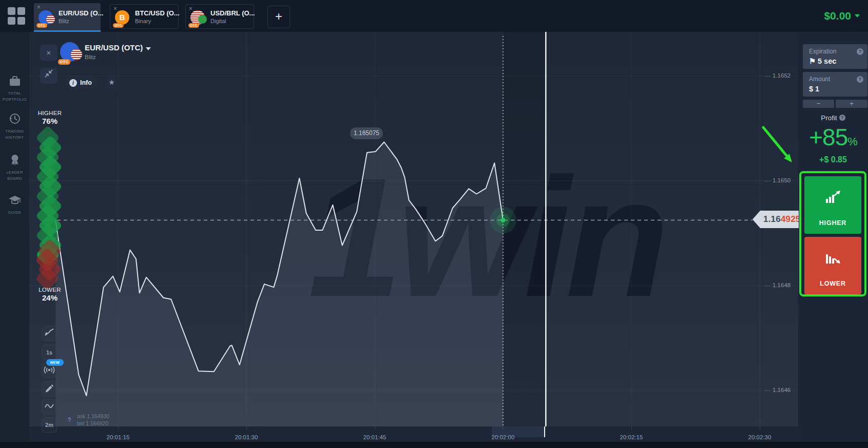  Describe the element at coordinates (199, 18) in the screenshot. I see `usdbrl-flag-icon: OTC` at that location.